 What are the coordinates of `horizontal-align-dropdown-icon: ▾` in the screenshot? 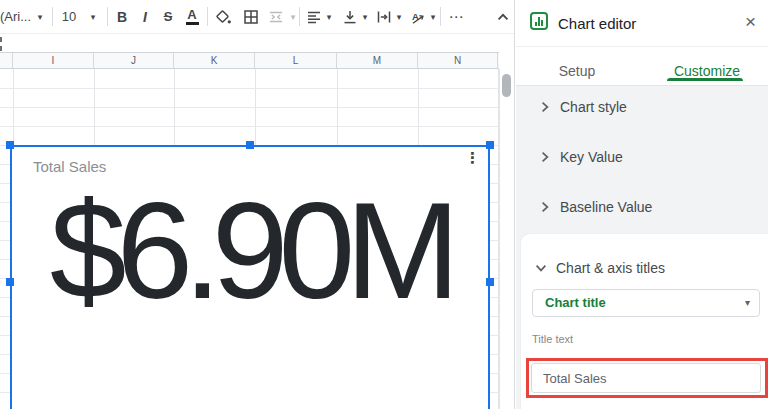 It's located at (329, 16).